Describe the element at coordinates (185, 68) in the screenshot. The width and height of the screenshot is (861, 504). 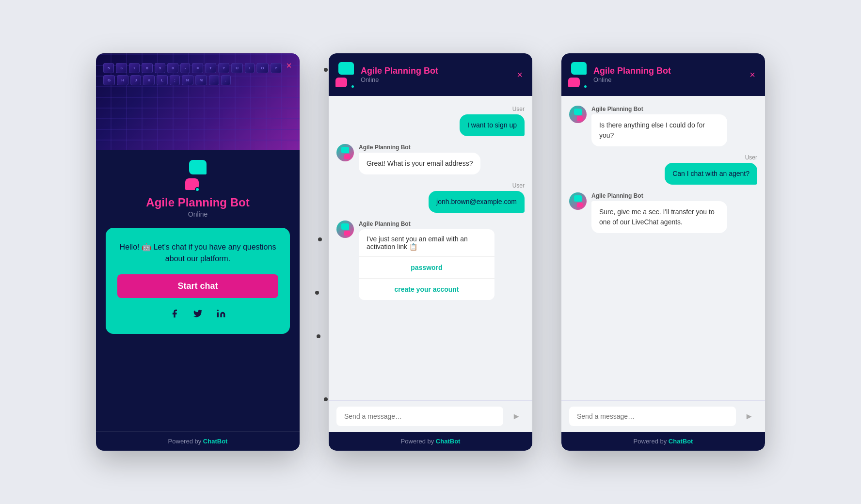
I see `key: -` at that location.